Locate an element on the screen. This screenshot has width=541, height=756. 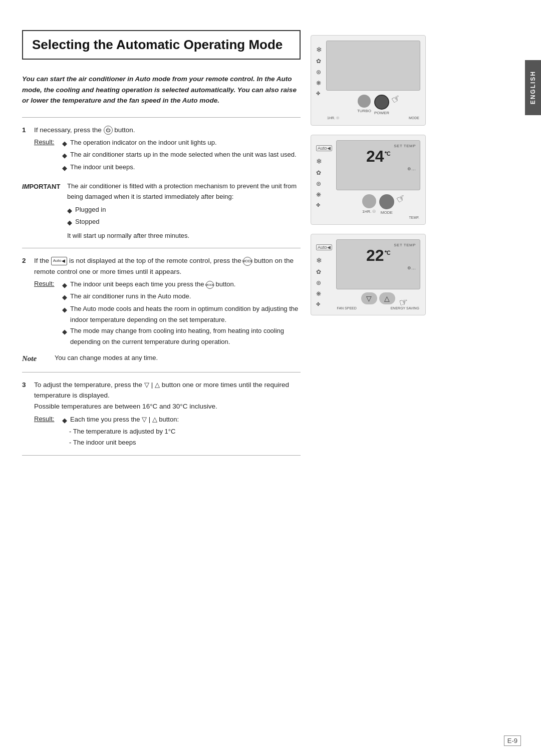
icon-sun-1: ✿ is located at coordinates (319, 61).